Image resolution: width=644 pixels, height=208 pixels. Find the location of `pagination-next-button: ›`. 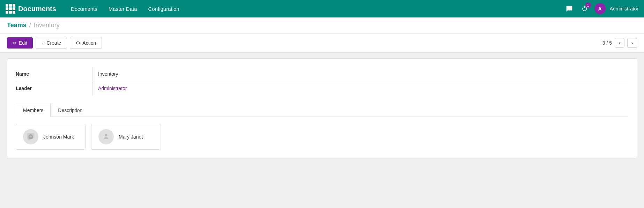

pagination-next-button: › is located at coordinates (632, 43).